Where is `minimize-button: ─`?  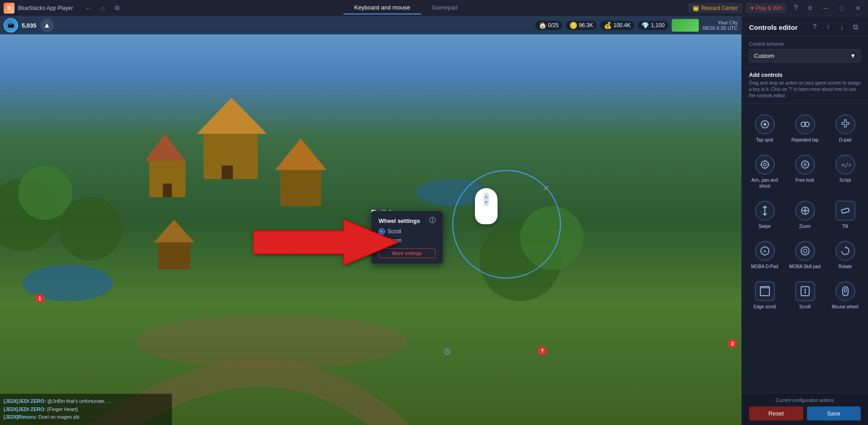
minimize-button: ─ is located at coordinates (825, 8).